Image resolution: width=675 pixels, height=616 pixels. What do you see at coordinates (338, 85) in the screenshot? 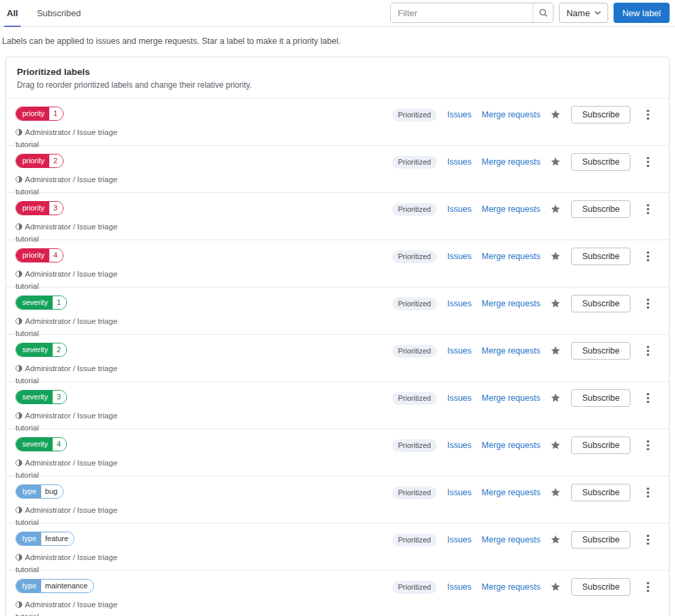
I see `card-subtitle: Drag to reorder prioritized labels and c…` at bounding box center [338, 85].